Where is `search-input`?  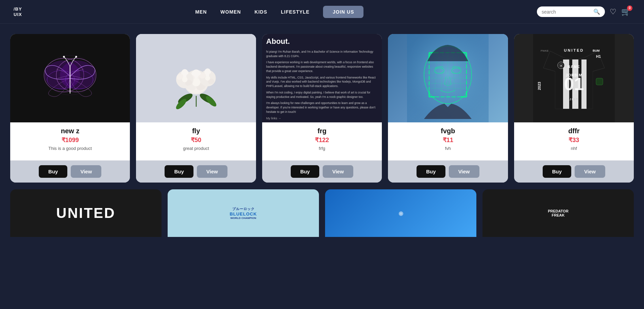 search-input is located at coordinates (566, 12).